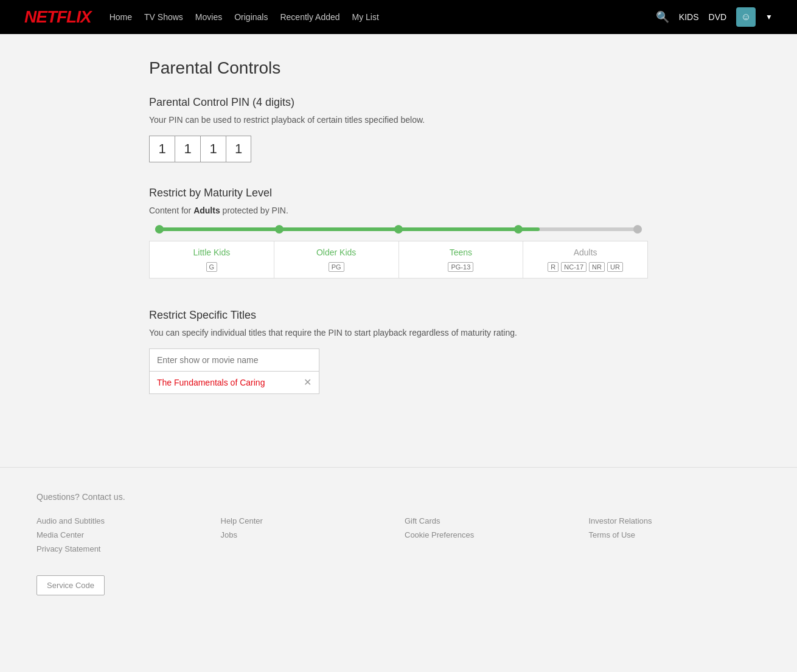 This screenshot has height=672, width=797. I want to click on nav-tv-shows: TV Shows, so click(164, 17).